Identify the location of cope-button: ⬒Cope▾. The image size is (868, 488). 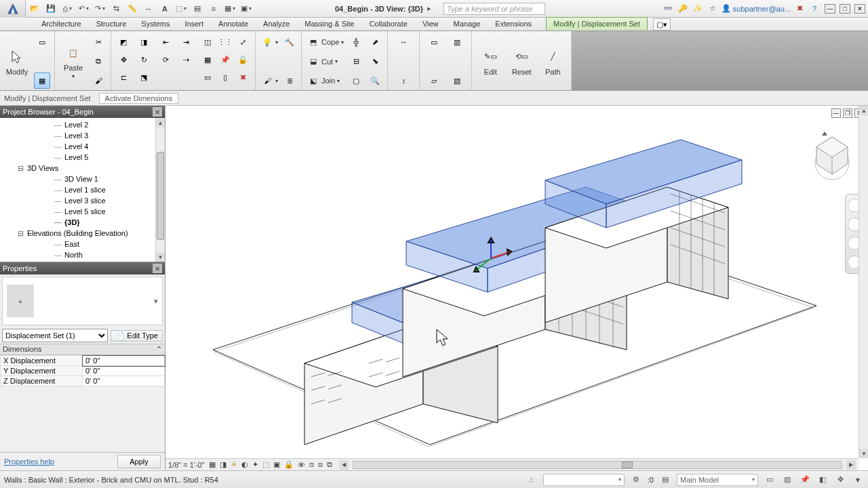
(326, 42).